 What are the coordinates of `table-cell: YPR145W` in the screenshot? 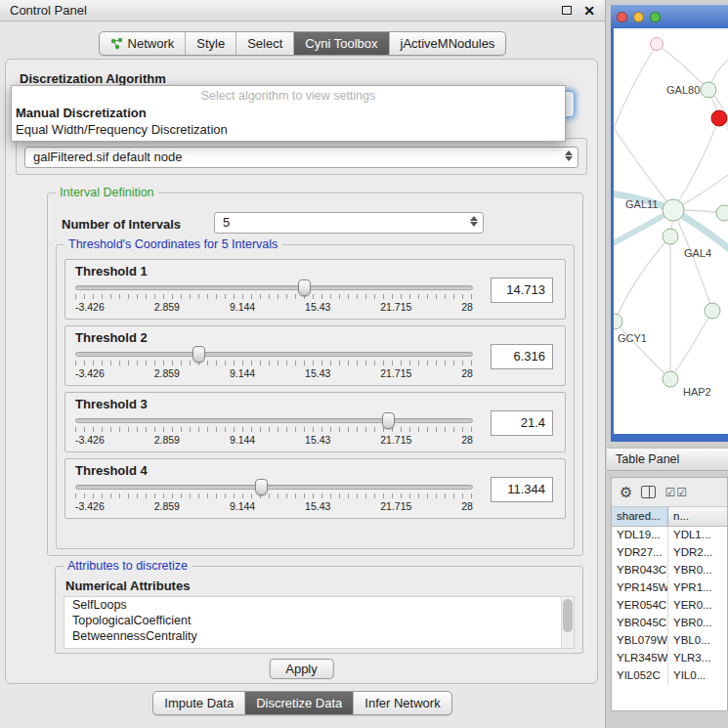 It's located at (640, 588).